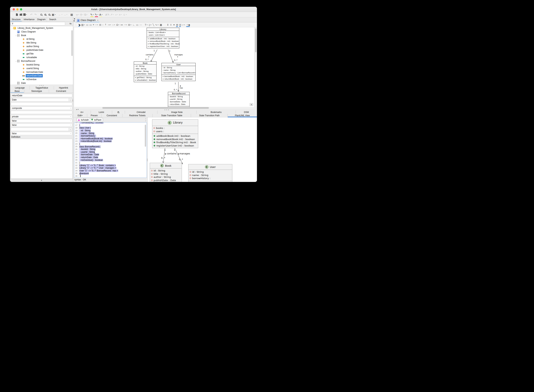 The width and height of the screenshot is (534, 392). What do you see at coordinates (94, 116) in the screenshot?
I see `bottom-tab: Presen` at bounding box center [94, 116].